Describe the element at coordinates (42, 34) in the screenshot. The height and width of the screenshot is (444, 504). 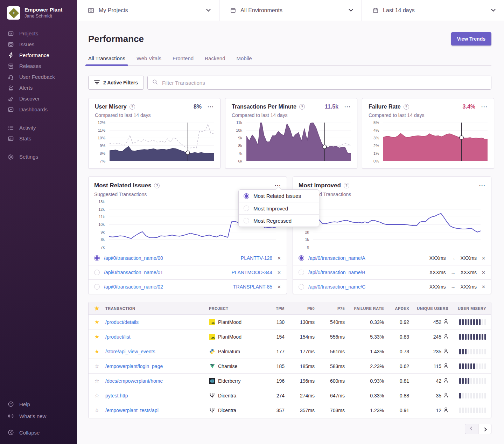
I see `sidebar-item-projects: Projects` at that location.